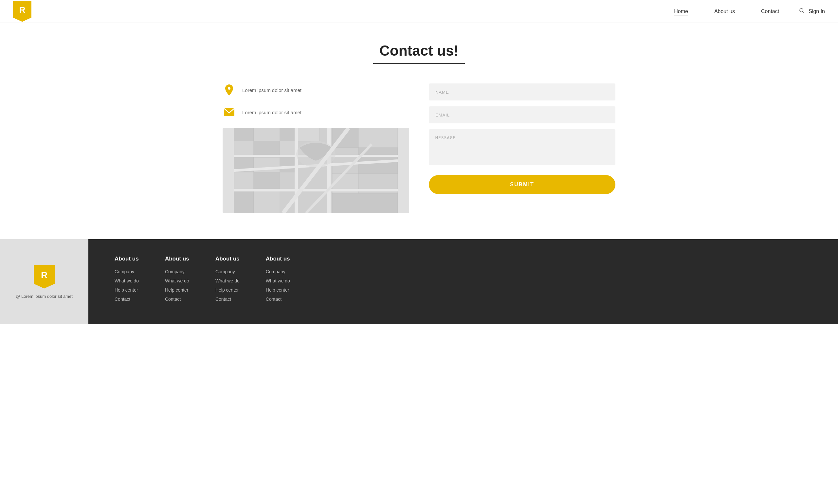  Describe the element at coordinates (44, 282) in the screenshot. I see `footer-left: R @ Lorem ipsum dolor sit amet` at that location.